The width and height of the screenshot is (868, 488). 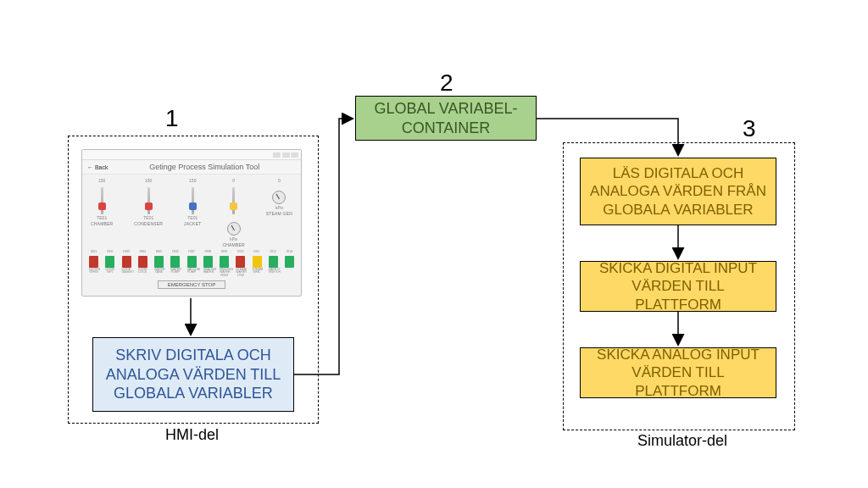 What do you see at coordinates (192, 155) in the screenshot?
I see `hmi-window-titlebar` at bounding box center [192, 155].